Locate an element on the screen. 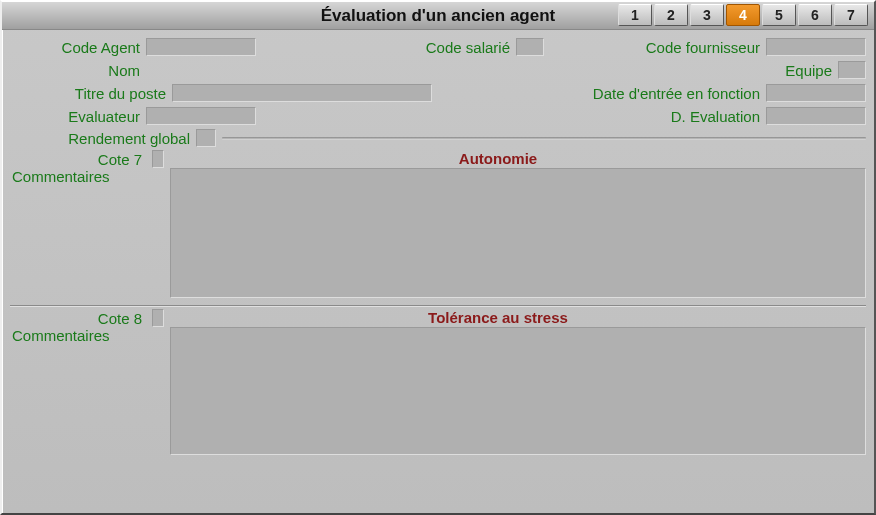 Image resolution: width=876 pixels, height=515 pixels. input-d-evaluation is located at coordinates (816, 116).